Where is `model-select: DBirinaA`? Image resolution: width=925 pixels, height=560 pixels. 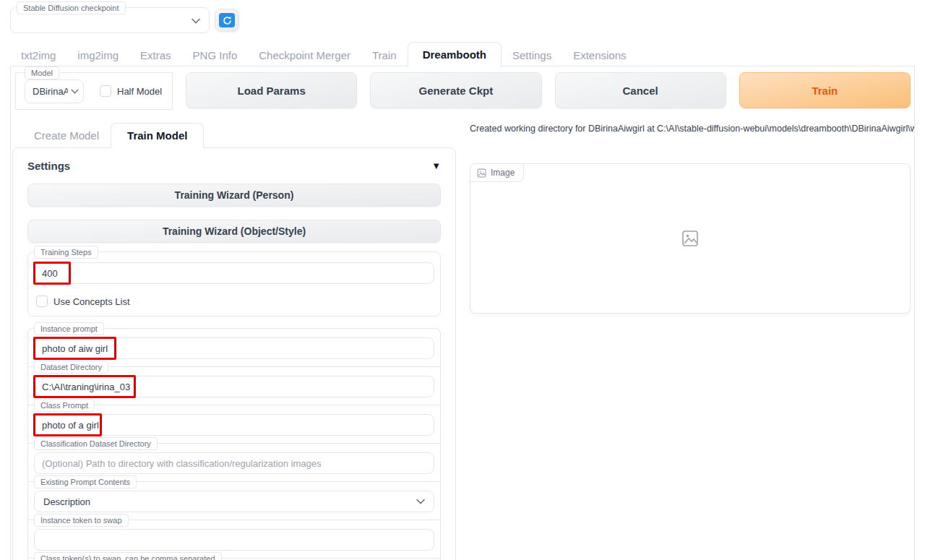 model-select: DBirinaA is located at coordinates (54, 91).